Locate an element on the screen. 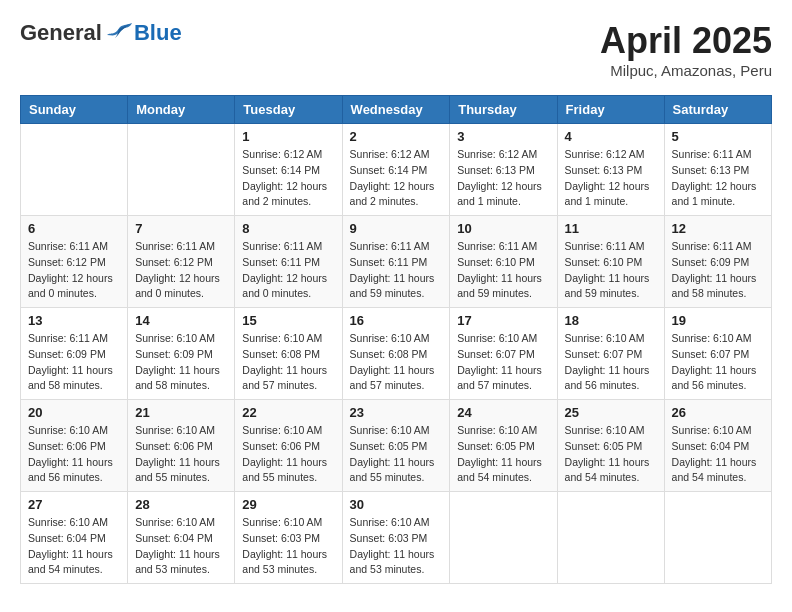 Image resolution: width=792 pixels, height=612 pixels. day-number: 4 is located at coordinates (611, 136).